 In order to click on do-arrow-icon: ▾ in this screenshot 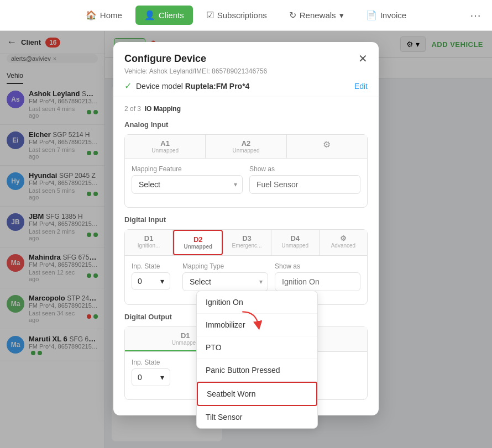, I will do `click(163, 377)`.